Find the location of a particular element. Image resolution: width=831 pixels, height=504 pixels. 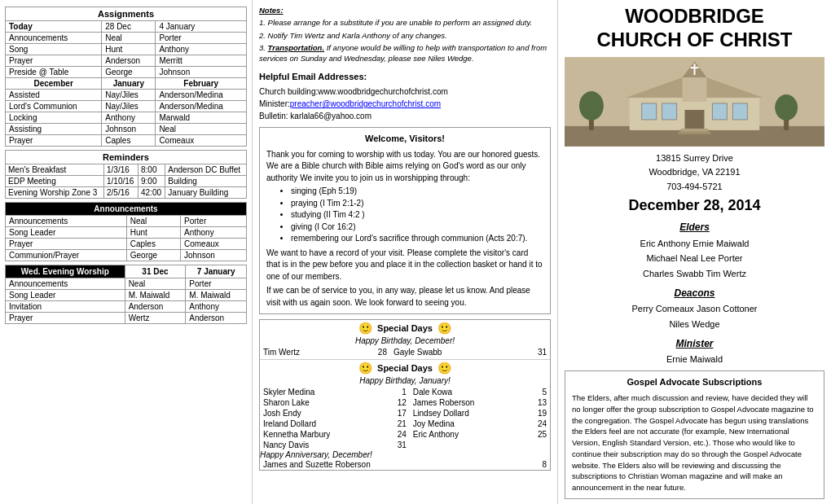

deacons-row1: Perry Comeaux Jason Cottoner is located at coordinates (694, 309).